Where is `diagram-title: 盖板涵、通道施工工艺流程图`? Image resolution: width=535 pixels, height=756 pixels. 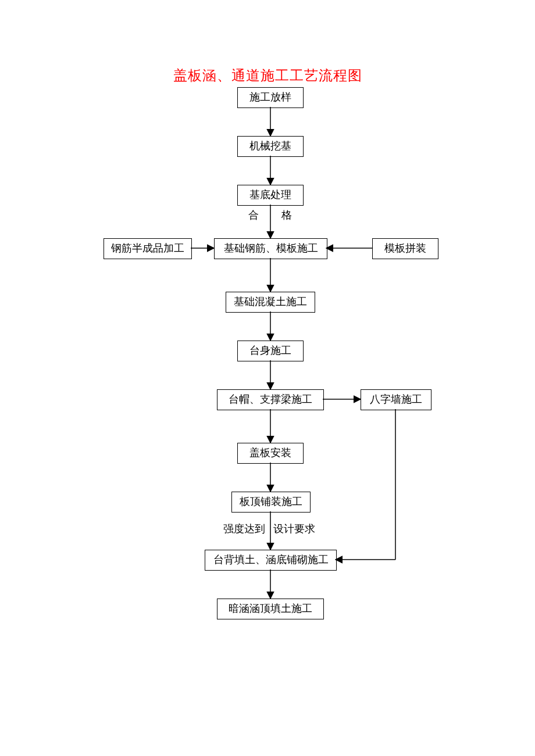
diagram-title: 盖板涵、通道施工工艺流程图 is located at coordinates (268, 76).